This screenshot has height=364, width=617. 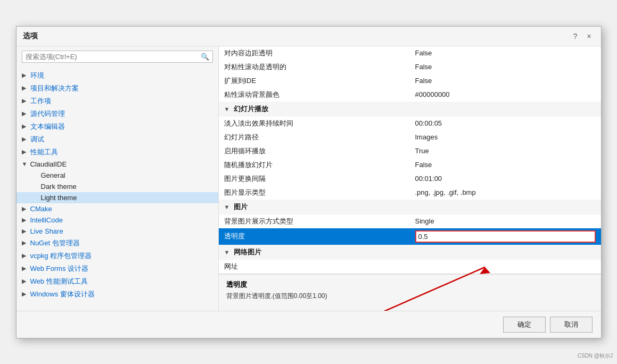 What do you see at coordinates (506, 193) in the screenshot?
I see `prop-value-cell: .png, .jpg, .gif, .bmp` at bounding box center [506, 193].